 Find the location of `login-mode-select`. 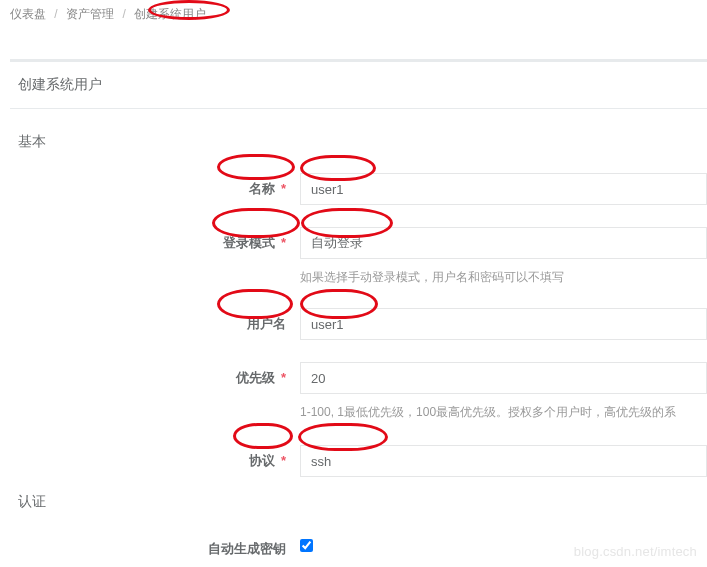

login-mode-select is located at coordinates (504, 243).